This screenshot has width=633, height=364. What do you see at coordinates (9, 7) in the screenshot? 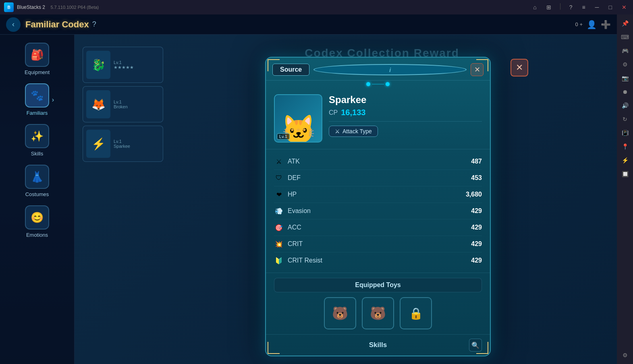
I see `app-logo: B` at bounding box center [9, 7].